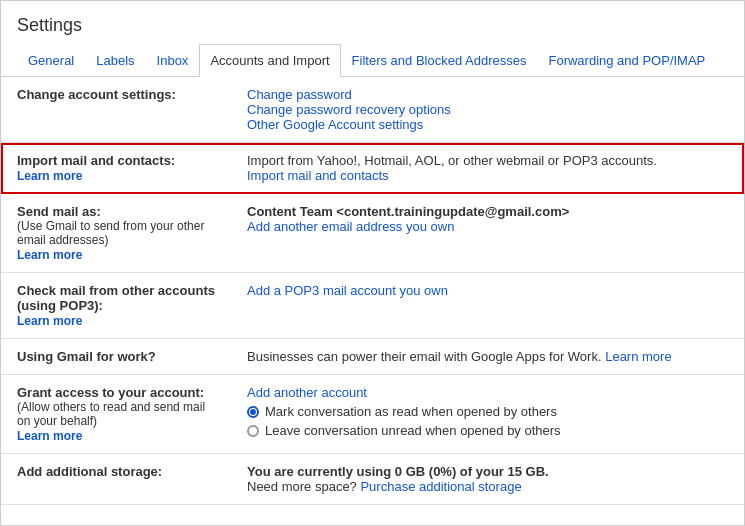 The width and height of the screenshot is (745, 526). Describe the element at coordinates (372, 306) in the screenshot. I see `section-check-mail: Check mail from other accounts (using PO…` at that location.